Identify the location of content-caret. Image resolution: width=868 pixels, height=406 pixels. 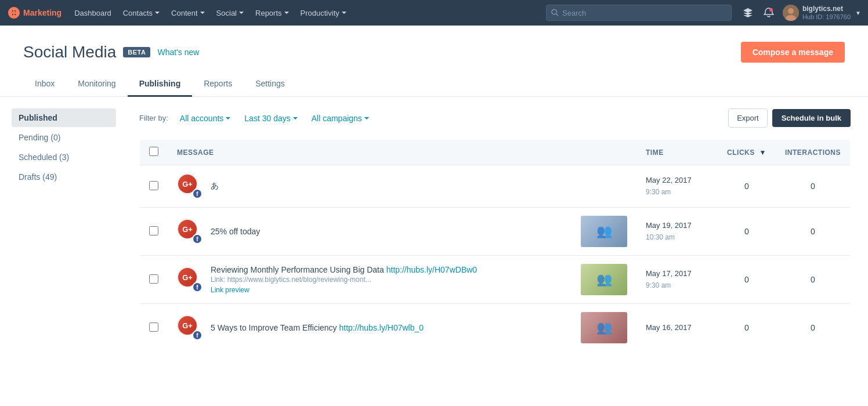
(202, 13).